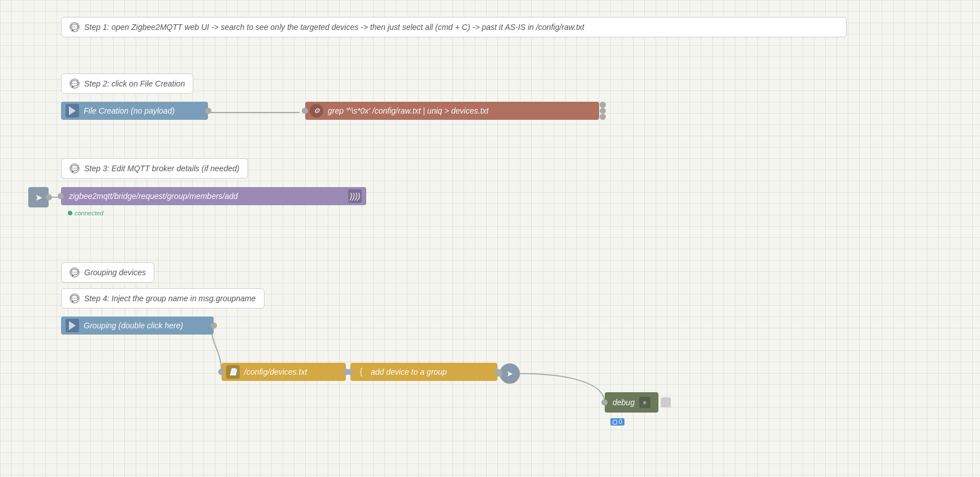  I want to click on comment-icon-3: 💬, so click(75, 168).